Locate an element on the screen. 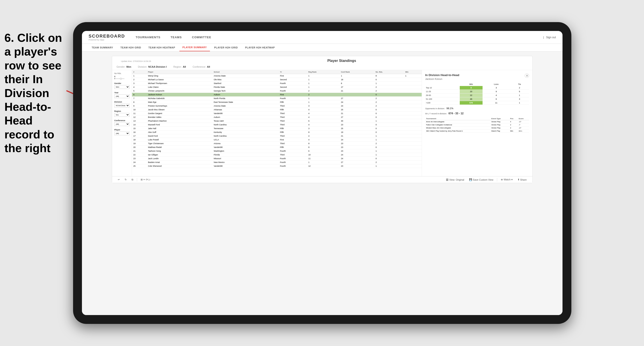 The image size is (644, 346). table-row: 3 Michael Thorbjornsen Stanford Fourth 1… is located at coordinates (277, 83).